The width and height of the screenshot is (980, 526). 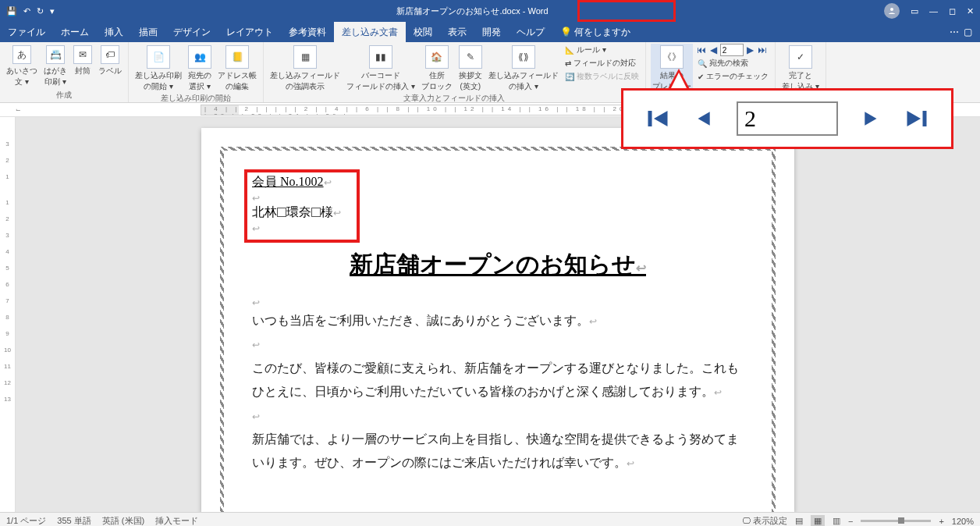 What do you see at coordinates (123, 521) in the screenshot?
I see `status-language: 英語 (米国)` at bounding box center [123, 521].